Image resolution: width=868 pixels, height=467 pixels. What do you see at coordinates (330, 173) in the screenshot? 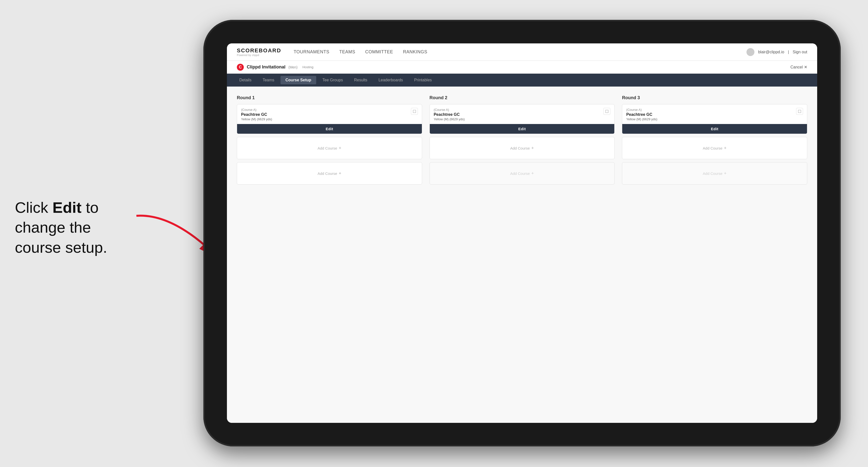
I see `round-1-add-course-2: Add Course +` at bounding box center [330, 173].